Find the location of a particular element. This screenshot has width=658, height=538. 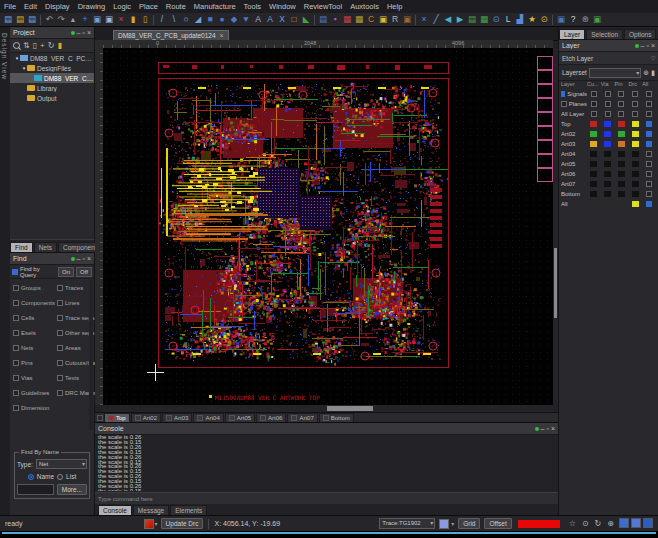

checkbox-vias is located at coordinates (16, 378).